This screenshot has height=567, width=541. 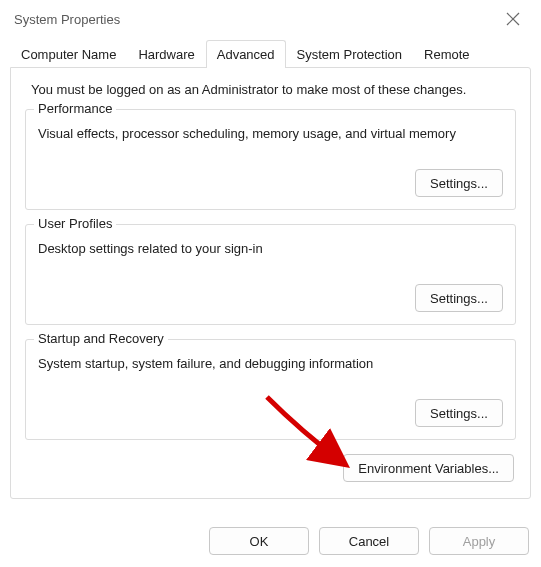 What do you see at coordinates (459, 183) in the screenshot?
I see `performance-settings-button: Settings...` at bounding box center [459, 183].